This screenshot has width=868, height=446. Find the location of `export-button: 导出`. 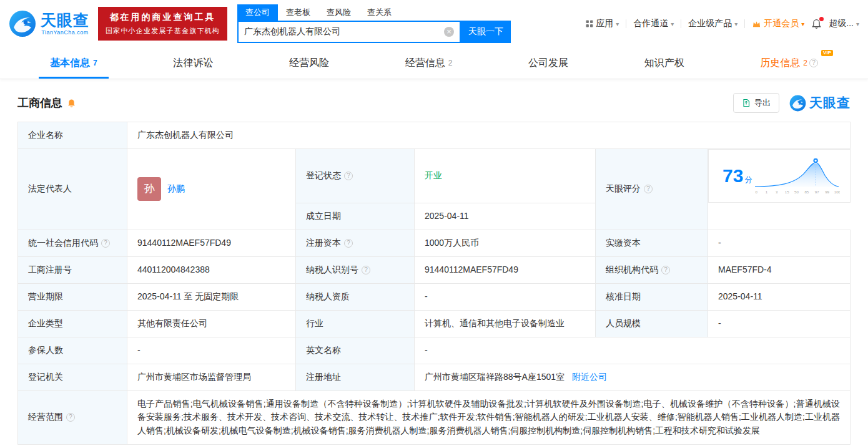

export-button: 导出 is located at coordinates (756, 103).